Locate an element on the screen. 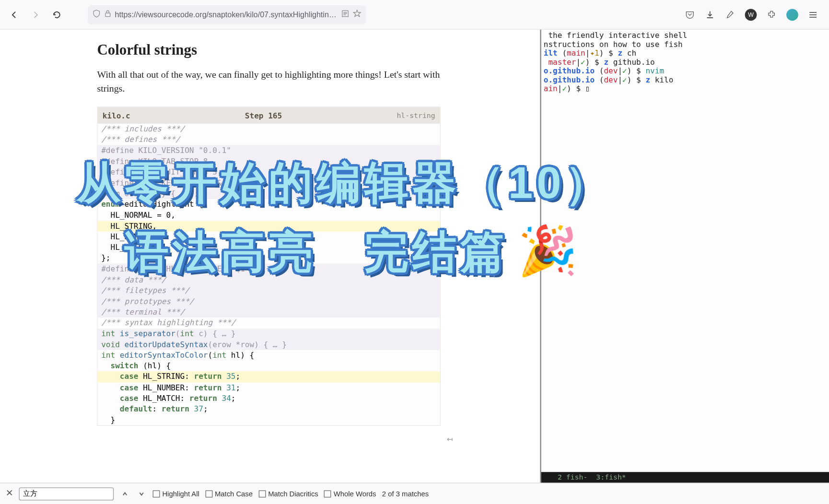  url-bar: https://viewsourcecode.org/snaptoken/kil… is located at coordinates (227, 14).